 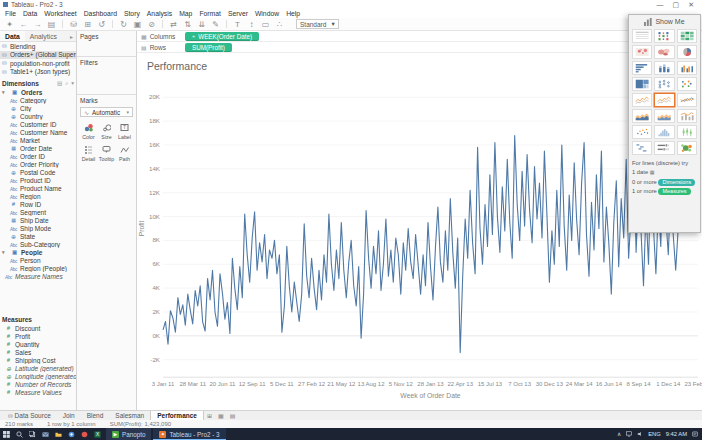 What do you see at coordinates (38, 196) in the screenshot?
I see `dimension-item: AbcRegion` at bounding box center [38, 196].